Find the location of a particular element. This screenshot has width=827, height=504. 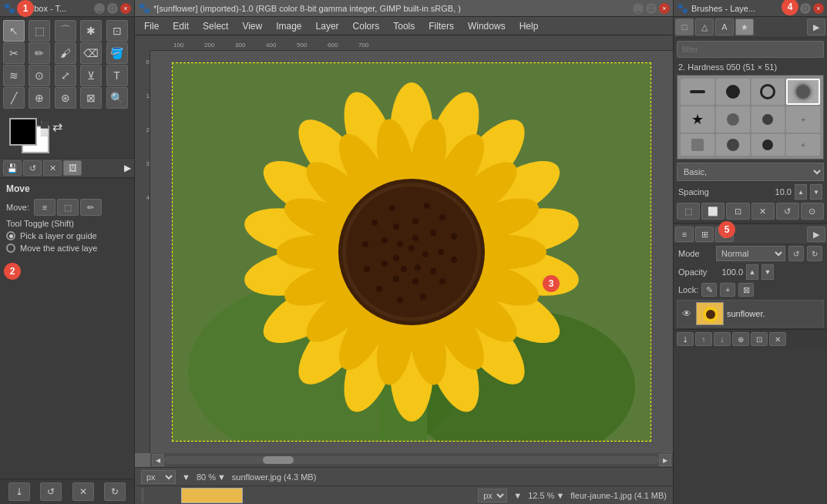

tool-smudge: ≋ is located at coordinates (14, 76).